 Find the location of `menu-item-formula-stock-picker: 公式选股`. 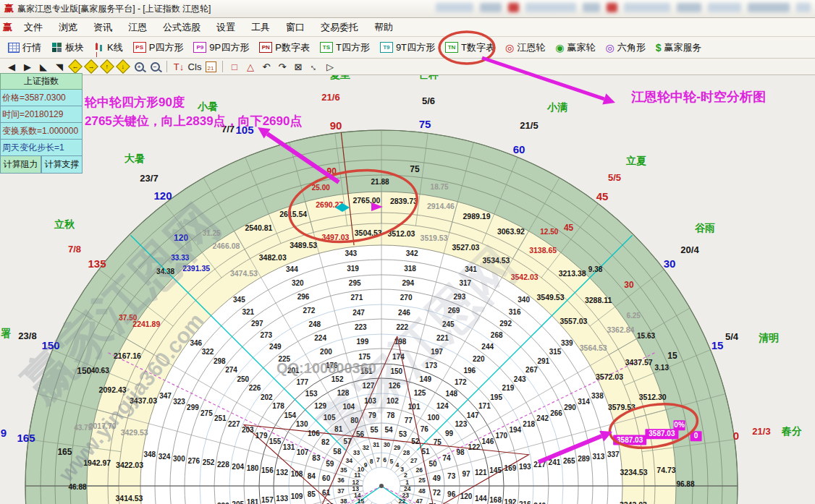

menu-item-formula-stock-picker: 公式选股 is located at coordinates (182, 27).